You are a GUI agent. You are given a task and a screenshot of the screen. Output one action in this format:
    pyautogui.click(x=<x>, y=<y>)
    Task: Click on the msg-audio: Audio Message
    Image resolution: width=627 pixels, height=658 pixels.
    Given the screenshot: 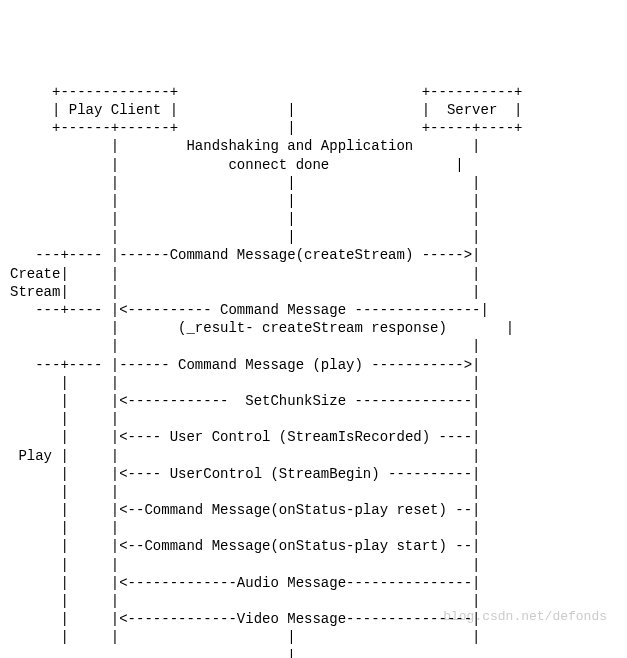 What is the action you would take?
    pyautogui.click(x=292, y=583)
    